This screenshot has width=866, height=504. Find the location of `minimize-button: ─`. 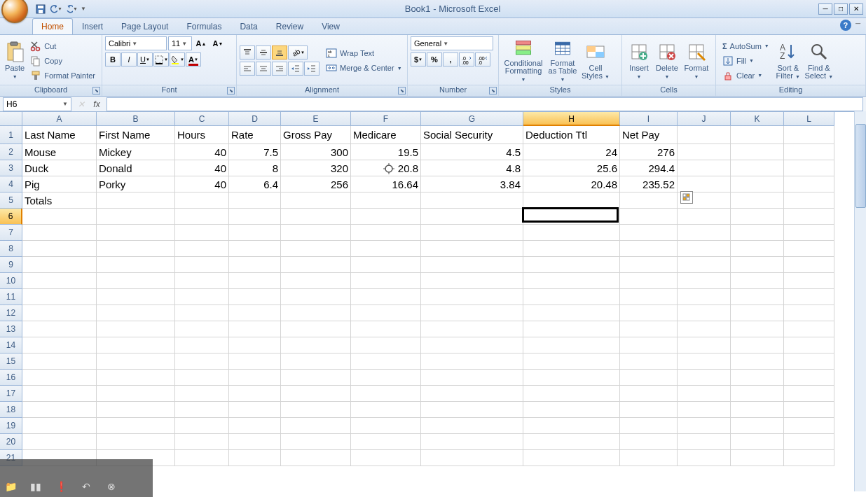

minimize-button: ─ is located at coordinates (825, 9).